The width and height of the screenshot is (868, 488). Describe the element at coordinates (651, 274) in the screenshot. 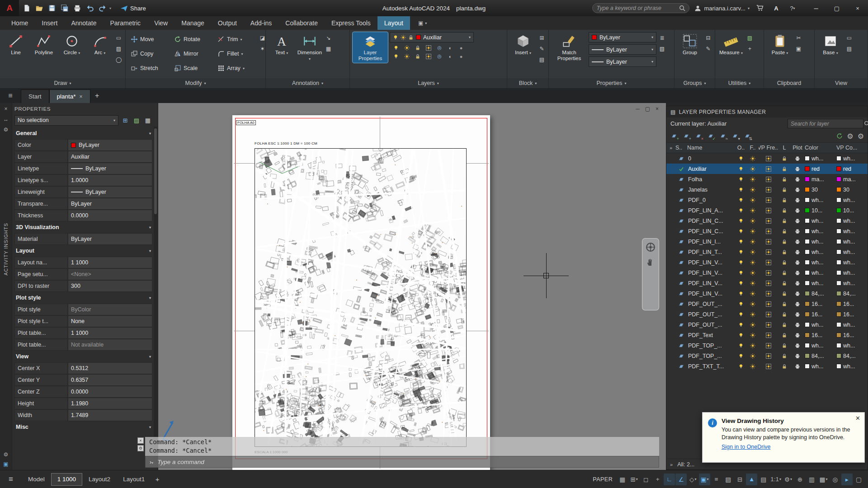

I see `navigation-bar` at that location.